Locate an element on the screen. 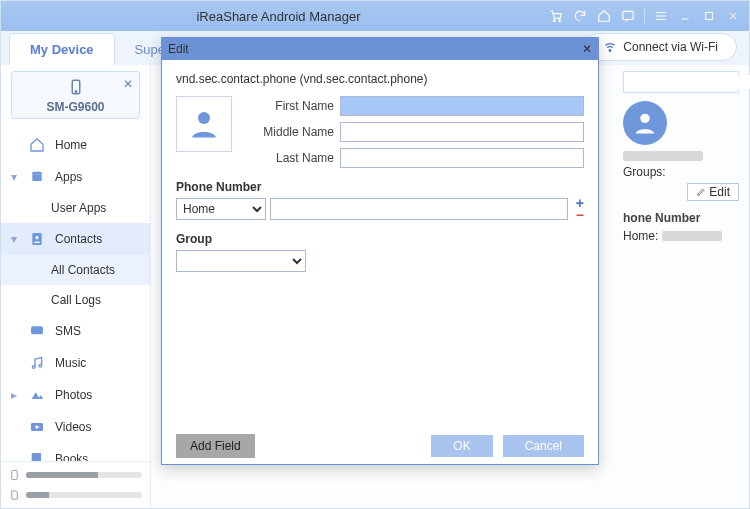 The image size is (750, 509). nav-contacts: ▾Contacts is located at coordinates (76, 239).